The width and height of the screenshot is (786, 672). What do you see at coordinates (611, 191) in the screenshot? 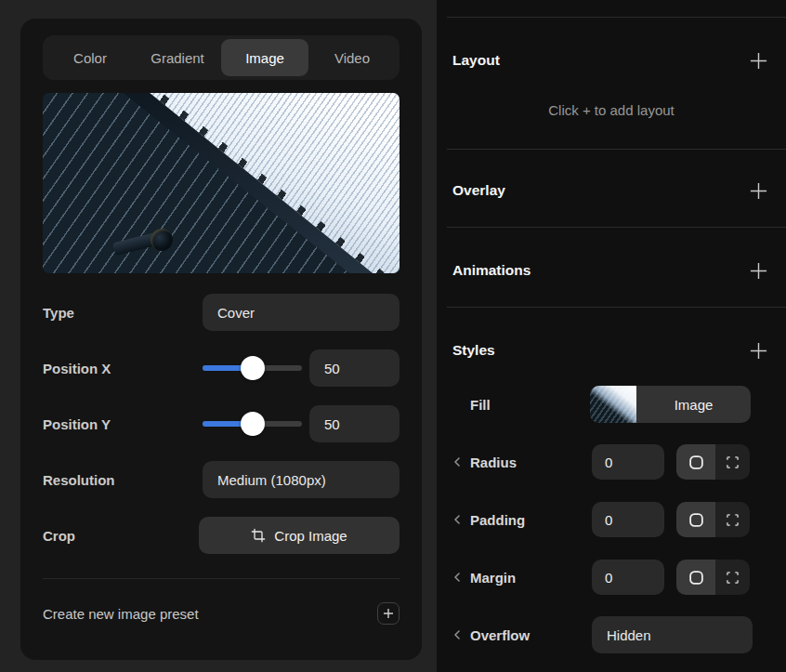
I see `overlay-section-header: Overlay` at bounding box center [611, 191].